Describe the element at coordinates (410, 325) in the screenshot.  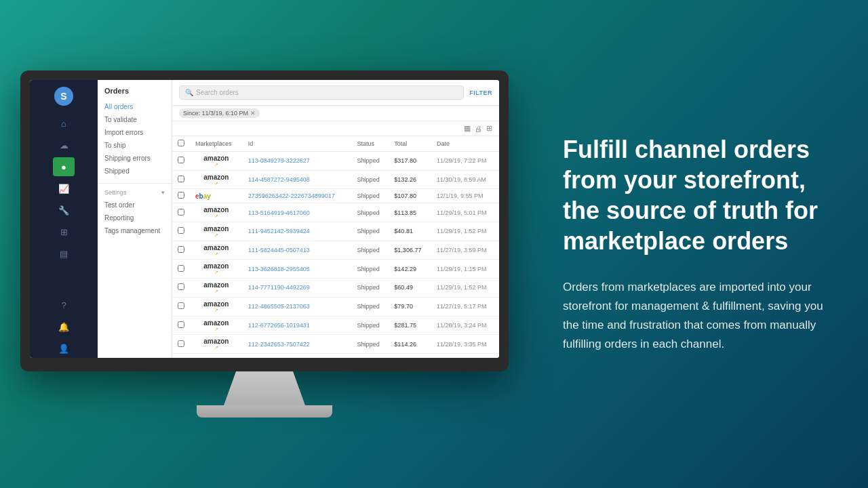
I see `cell-total: $281.75` at that location.